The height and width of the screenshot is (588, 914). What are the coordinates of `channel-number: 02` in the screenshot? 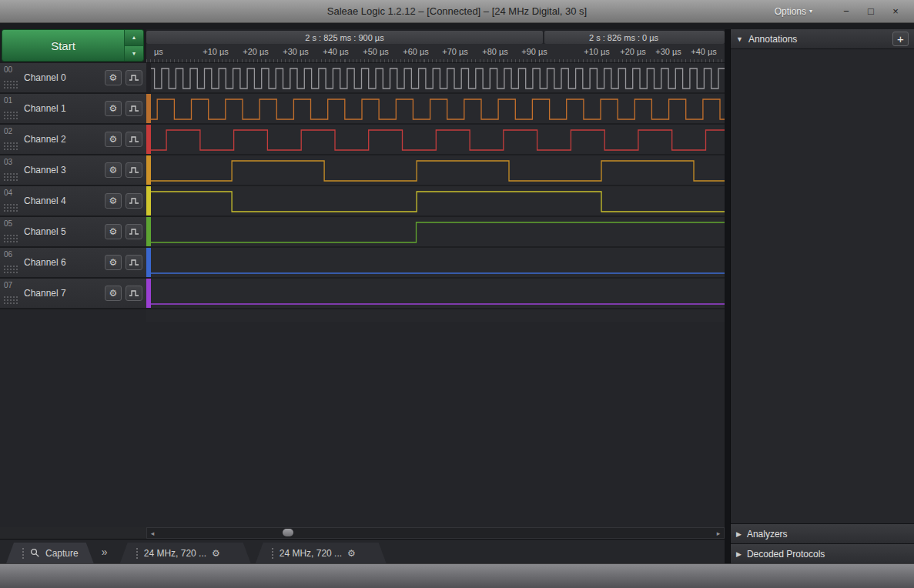 It's located at (8, 131).